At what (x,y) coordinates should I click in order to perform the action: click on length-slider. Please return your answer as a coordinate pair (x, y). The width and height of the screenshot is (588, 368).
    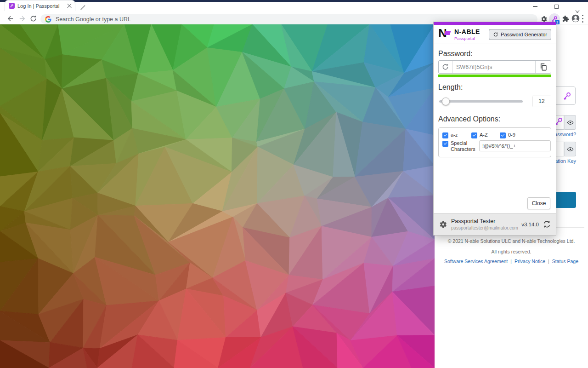
    Looking at the image, I should click on (481, 101).